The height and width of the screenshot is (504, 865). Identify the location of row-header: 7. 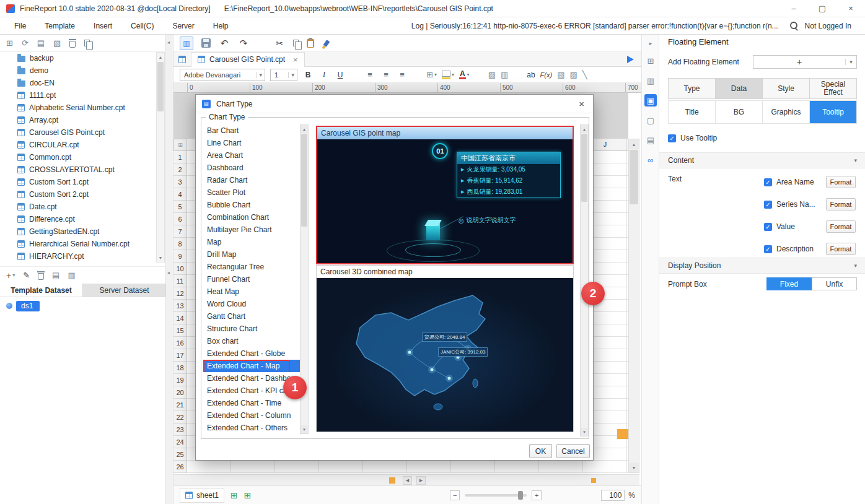
(180, 232).